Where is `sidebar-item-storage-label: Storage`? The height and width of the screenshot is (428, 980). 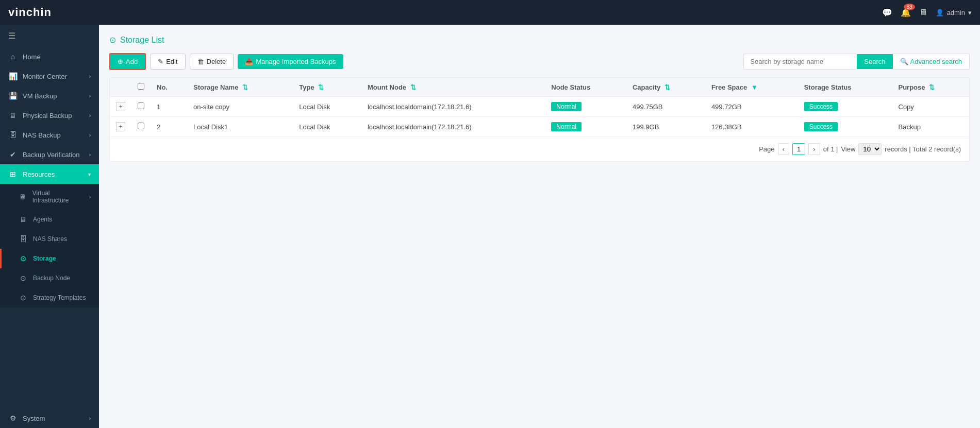
sidebar-item-storage-label: Storage is located at coordinates (44, 259).